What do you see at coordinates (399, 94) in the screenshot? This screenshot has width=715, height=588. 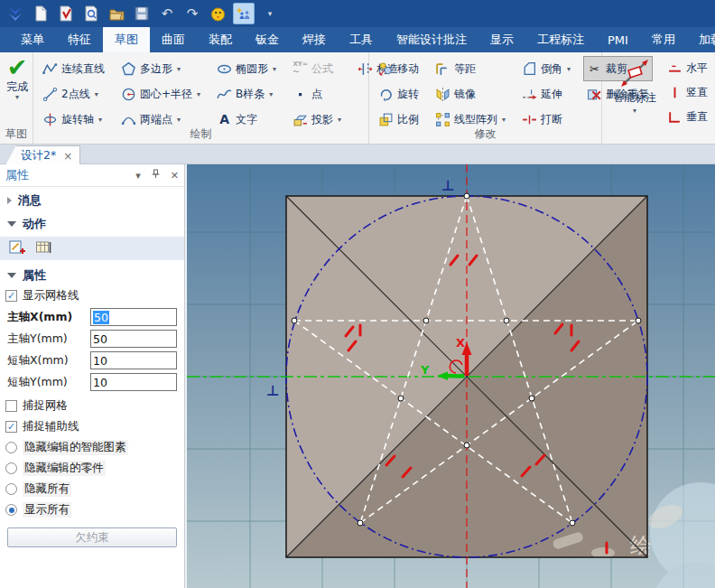 I see `rotate-button: 旋转` at bounding box center [399, 94].